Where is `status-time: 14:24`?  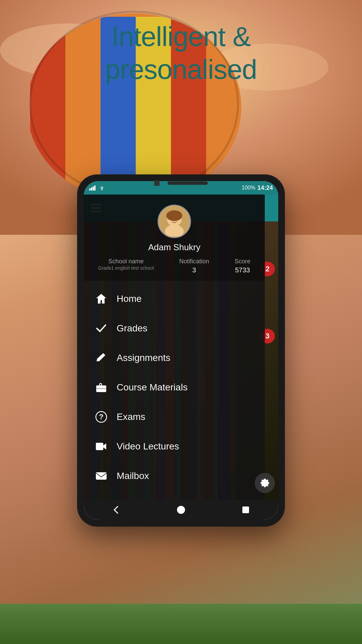 status-time: 14:24 is located at coordinates (265, 188).